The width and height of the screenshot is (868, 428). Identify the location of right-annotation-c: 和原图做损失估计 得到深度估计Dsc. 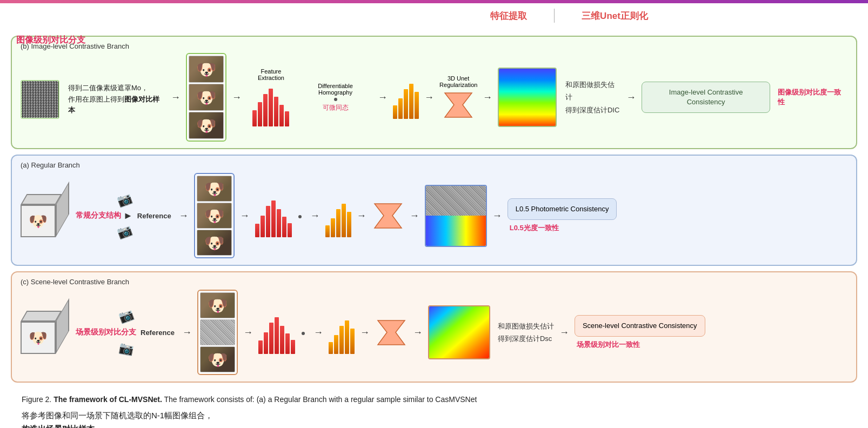
(526, 333).